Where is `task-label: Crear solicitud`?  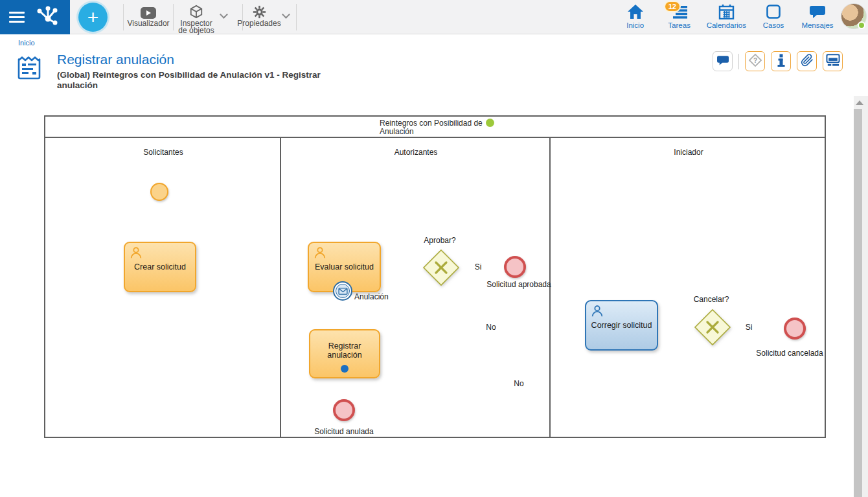
task-label: Crear solicitud is located at coordinates (160, 267).